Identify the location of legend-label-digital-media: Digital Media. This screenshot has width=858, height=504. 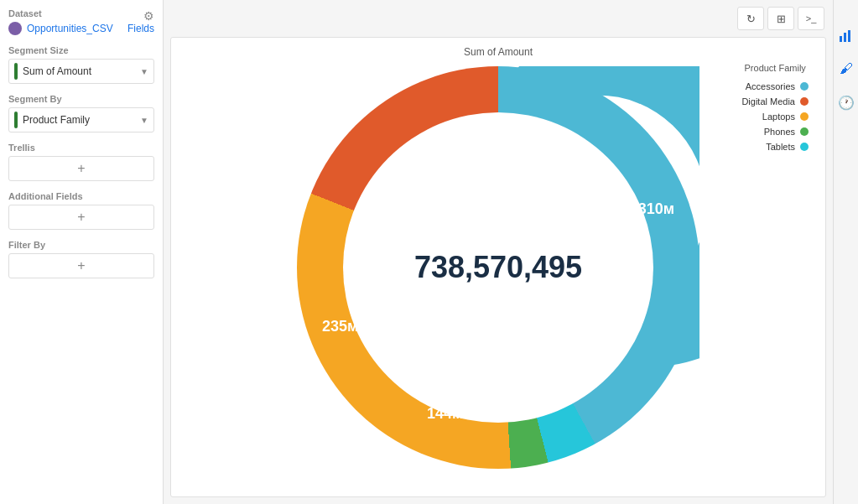
(768, 101).